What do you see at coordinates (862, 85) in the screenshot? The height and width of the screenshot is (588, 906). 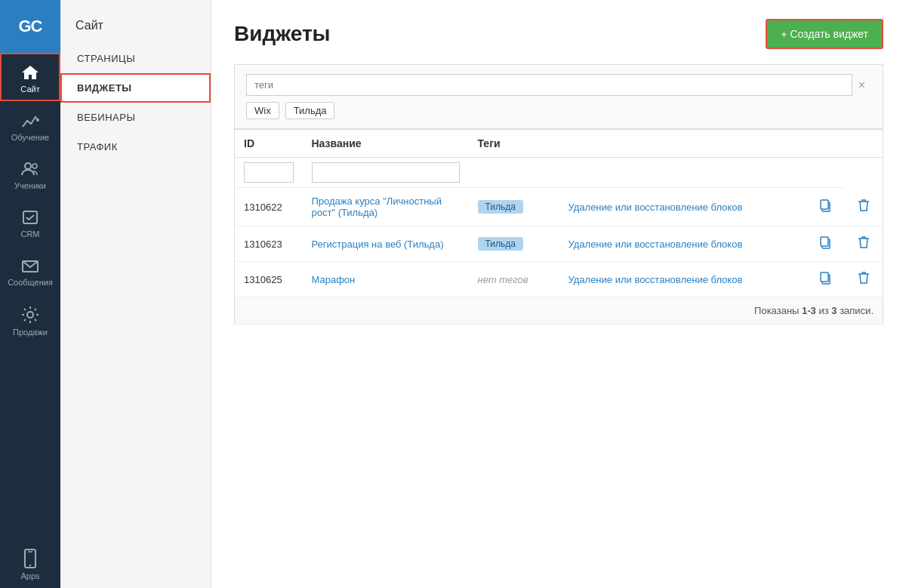 I see `clear-filter-button: ×` at bounding box center [862, 85].